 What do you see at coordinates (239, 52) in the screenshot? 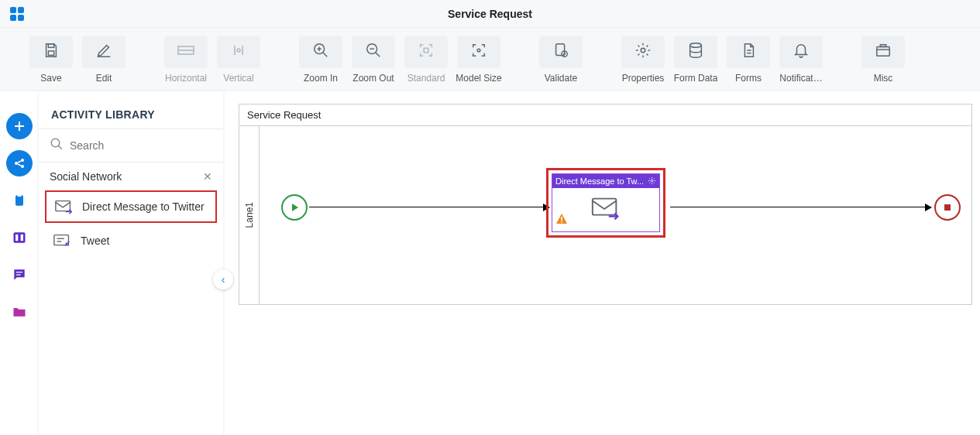
I see `vertical-layout-icon` at bounding box center [239, 52].